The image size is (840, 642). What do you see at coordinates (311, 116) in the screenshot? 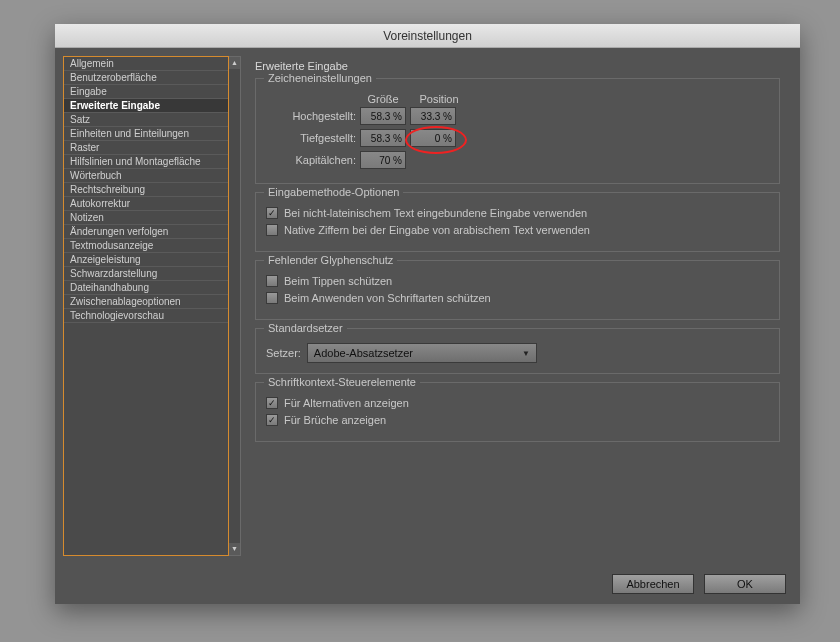
I see `row-label: Hochgestellt:` at bounding box center [311, 116].